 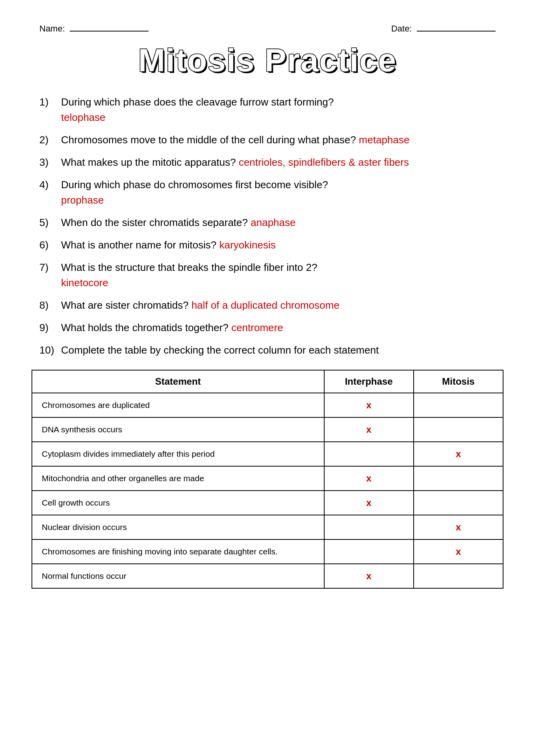 What do you see at coordinates (271, 306) in the screenshot?
I see `question-8: 8) What are sister chromatids? half of a…` at bounding box center [271, 306].